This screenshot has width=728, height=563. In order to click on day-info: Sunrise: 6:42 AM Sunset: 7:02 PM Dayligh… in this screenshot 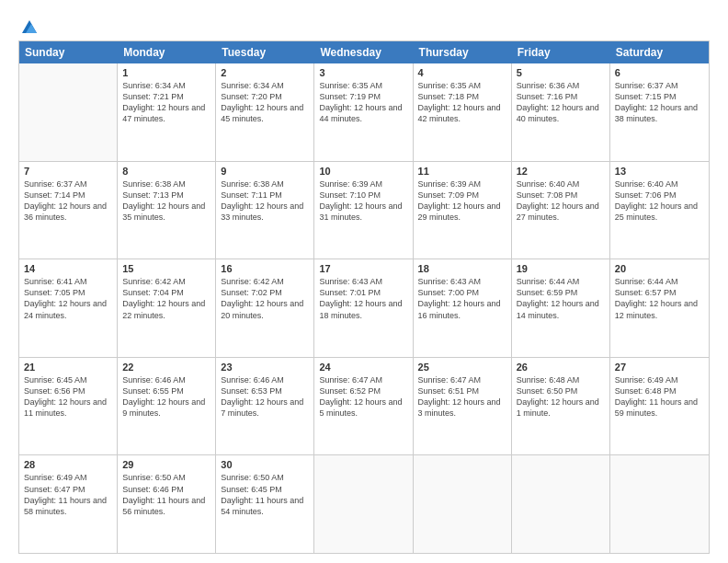, I will do `click(265, 298)`.